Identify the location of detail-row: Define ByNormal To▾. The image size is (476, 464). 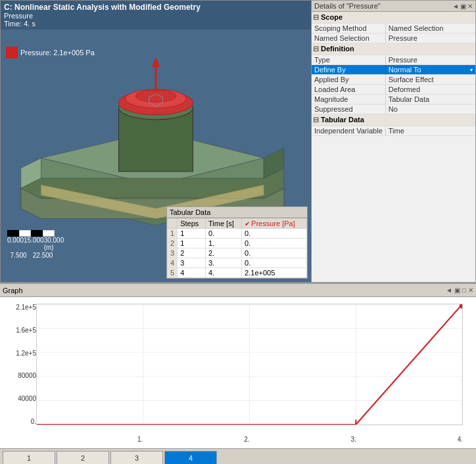
(393, 70).